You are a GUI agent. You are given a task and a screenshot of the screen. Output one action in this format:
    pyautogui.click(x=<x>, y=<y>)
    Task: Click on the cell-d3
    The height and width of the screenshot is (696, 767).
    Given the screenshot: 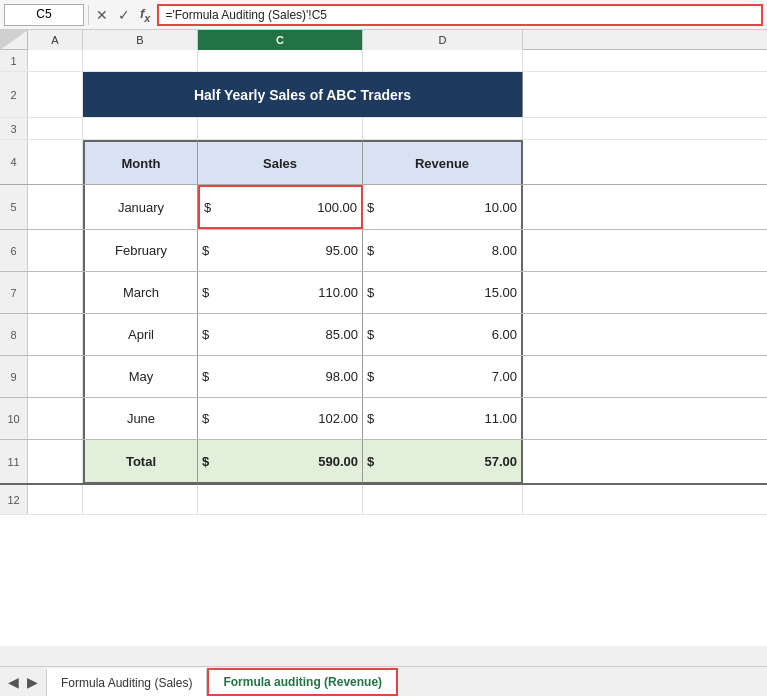 What is the action you would take?
    pyautogui.click(x=443, y=128)
    